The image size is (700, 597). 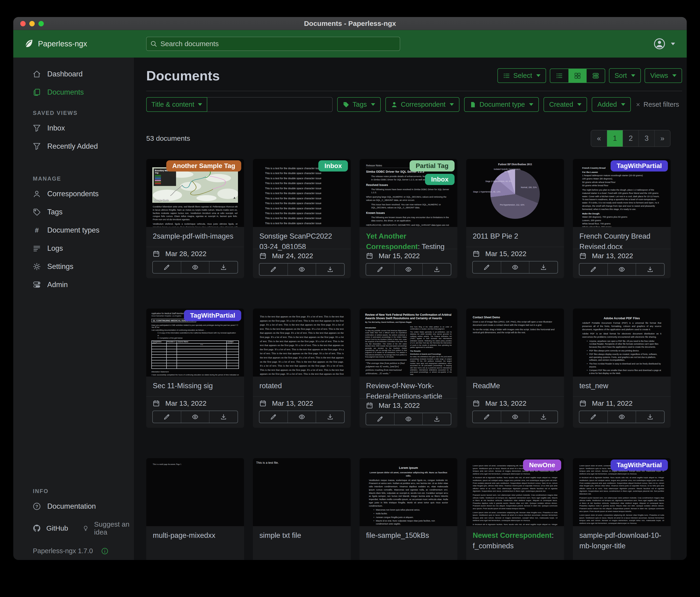 What do you see at coordinates (408, 535) in the screenshot?
I see `document-title-link: file-sample_150kBs` at bounding box center [408, 535].